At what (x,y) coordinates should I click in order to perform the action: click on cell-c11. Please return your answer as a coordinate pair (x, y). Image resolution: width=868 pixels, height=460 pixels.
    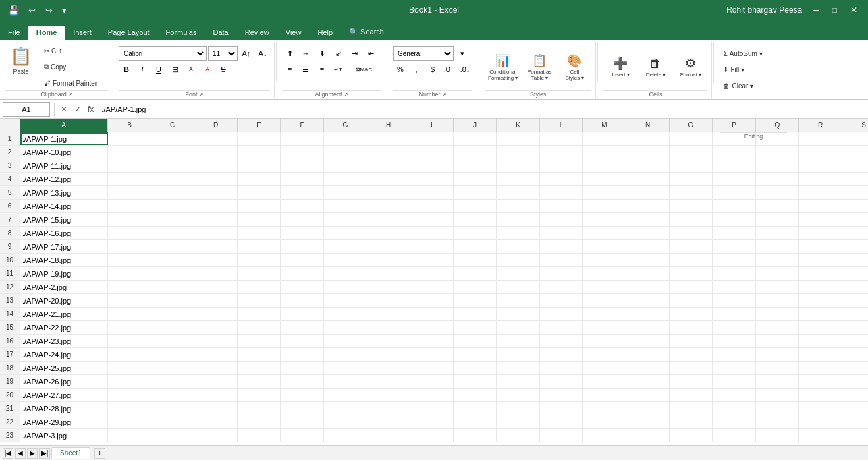
    Looking at the image, I should click on (173, 274).